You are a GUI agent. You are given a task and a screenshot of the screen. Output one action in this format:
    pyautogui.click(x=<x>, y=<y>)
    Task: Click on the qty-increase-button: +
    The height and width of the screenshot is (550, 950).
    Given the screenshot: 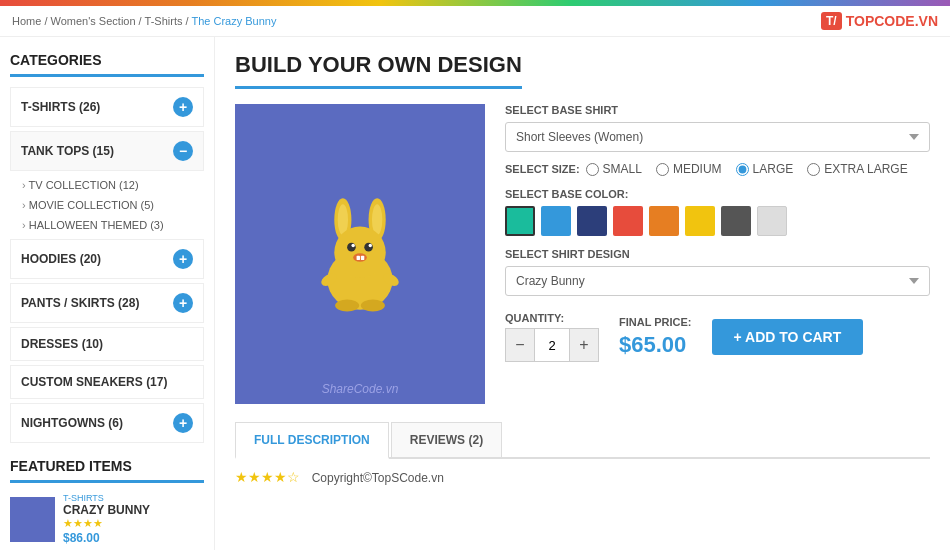 What is the action you would take?
    pyautogui.click(x=584, y=345)
    